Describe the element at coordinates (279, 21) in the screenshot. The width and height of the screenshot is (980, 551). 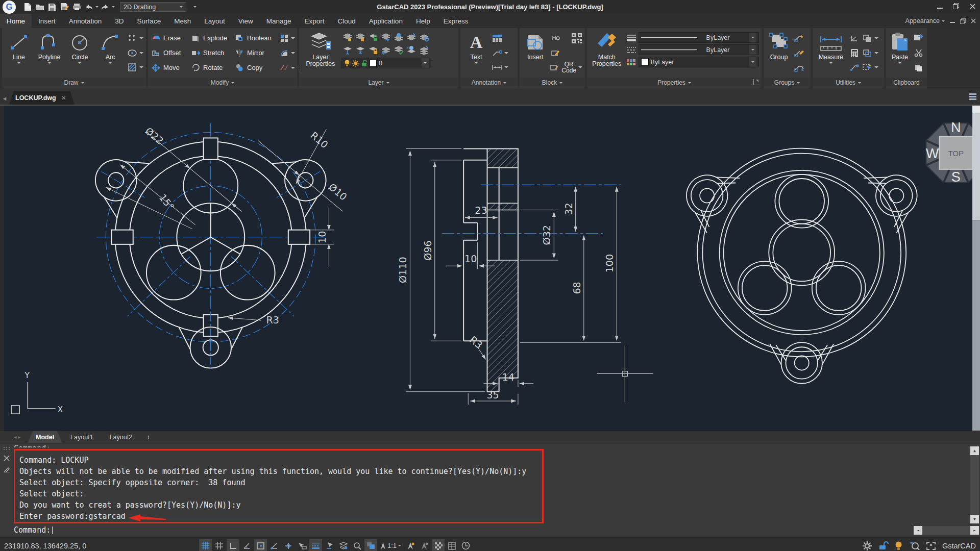
I see `tab-manage: Manage` at that location.